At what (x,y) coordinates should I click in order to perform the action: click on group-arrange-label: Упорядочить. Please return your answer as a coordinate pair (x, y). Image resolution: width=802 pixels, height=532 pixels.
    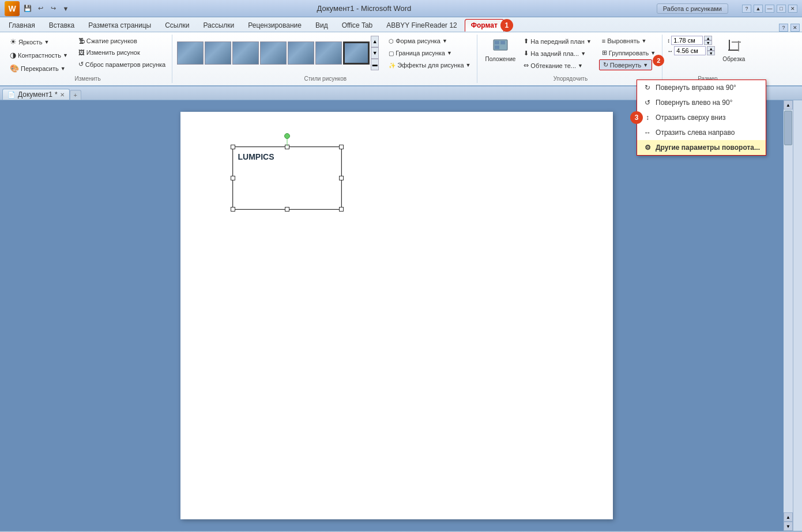
    Looking at the image, I should click on (570, 78).